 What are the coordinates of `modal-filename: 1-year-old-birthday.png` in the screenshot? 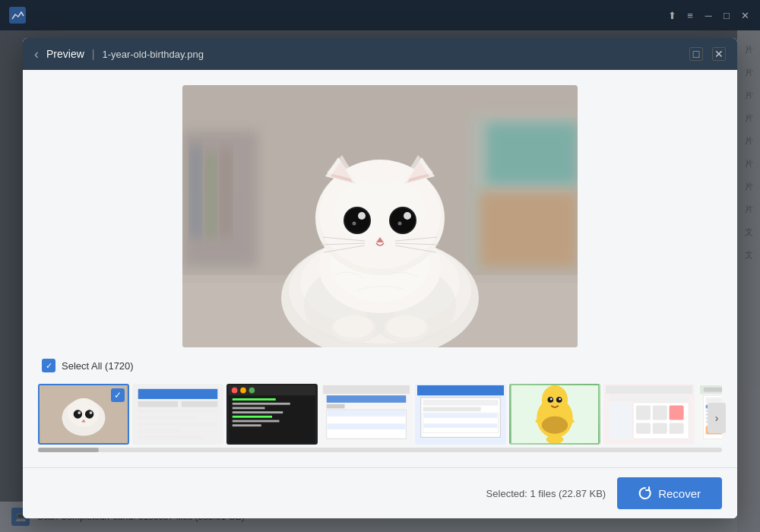 It's located at (152, 55).